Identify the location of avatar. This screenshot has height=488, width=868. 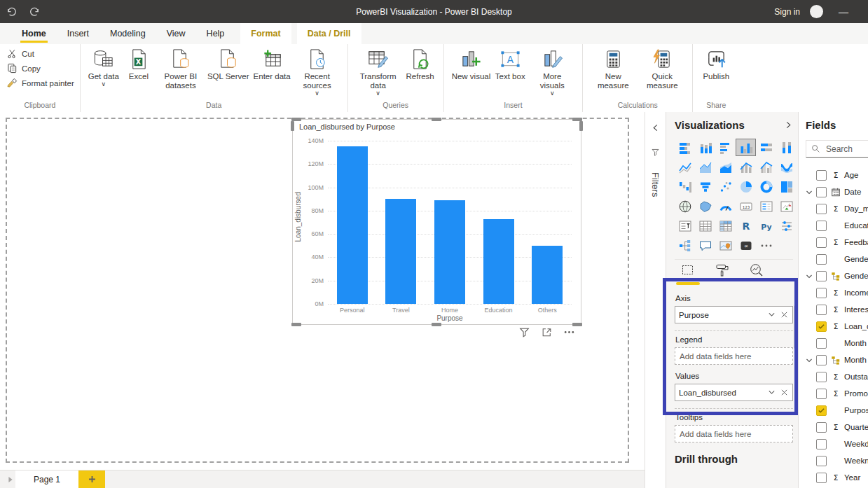
(817, 11).